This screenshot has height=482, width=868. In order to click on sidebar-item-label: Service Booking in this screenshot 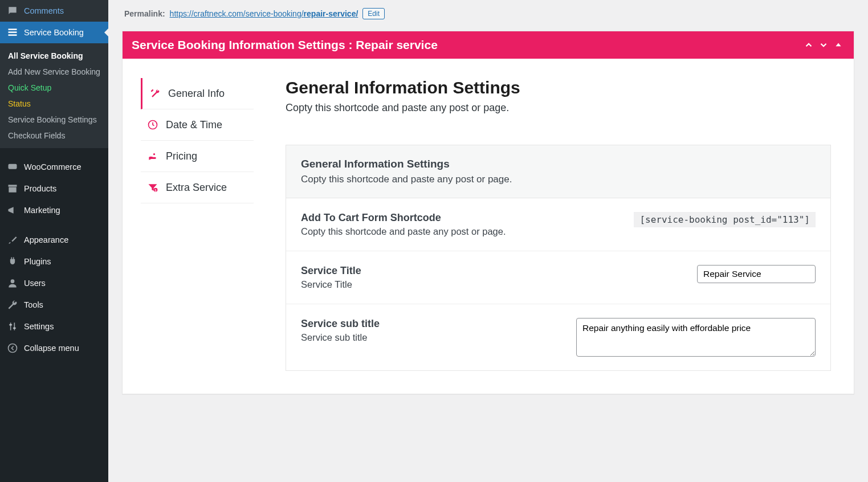, I will do `click(54, 32)`.